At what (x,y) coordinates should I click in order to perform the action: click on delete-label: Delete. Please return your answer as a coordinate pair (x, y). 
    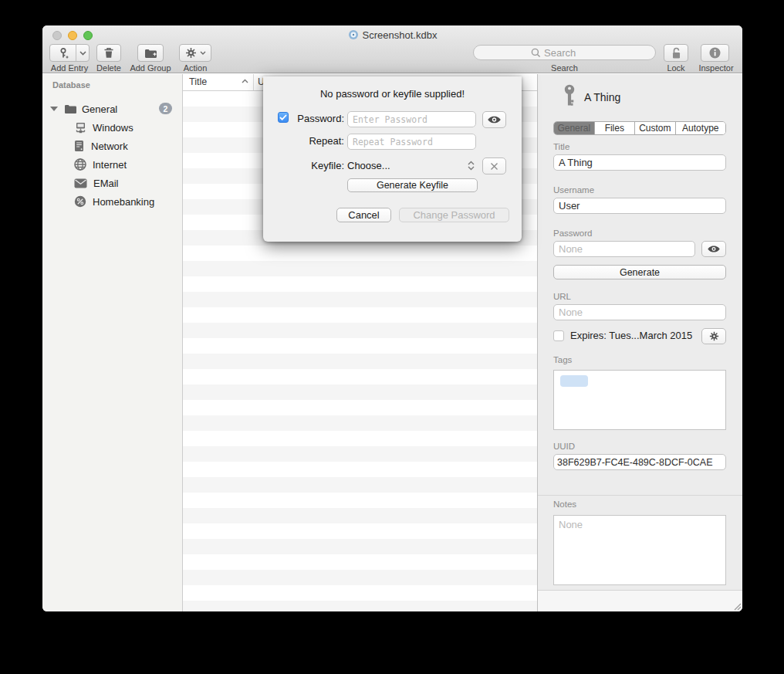
    Looking at the image, I should click on (109, 68).